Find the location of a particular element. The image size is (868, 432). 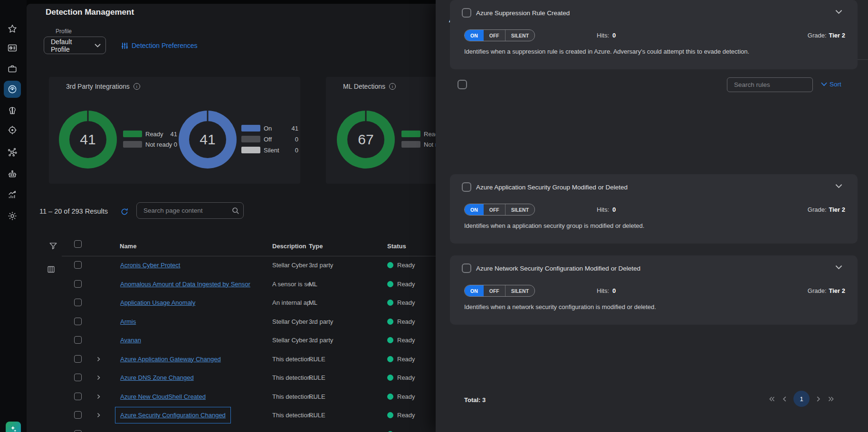

sidebar-item-reports is located at coordinates (12, 195).